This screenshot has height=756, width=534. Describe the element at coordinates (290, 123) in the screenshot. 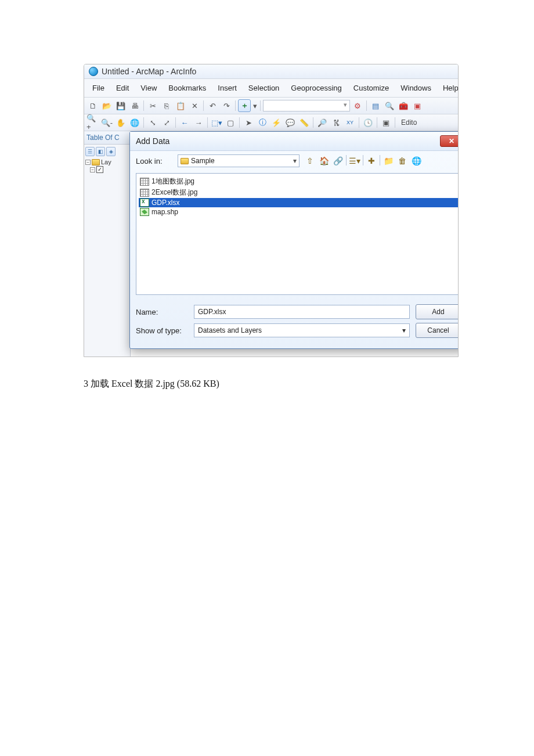

I see `html-popup-icon: 💬` at that location.